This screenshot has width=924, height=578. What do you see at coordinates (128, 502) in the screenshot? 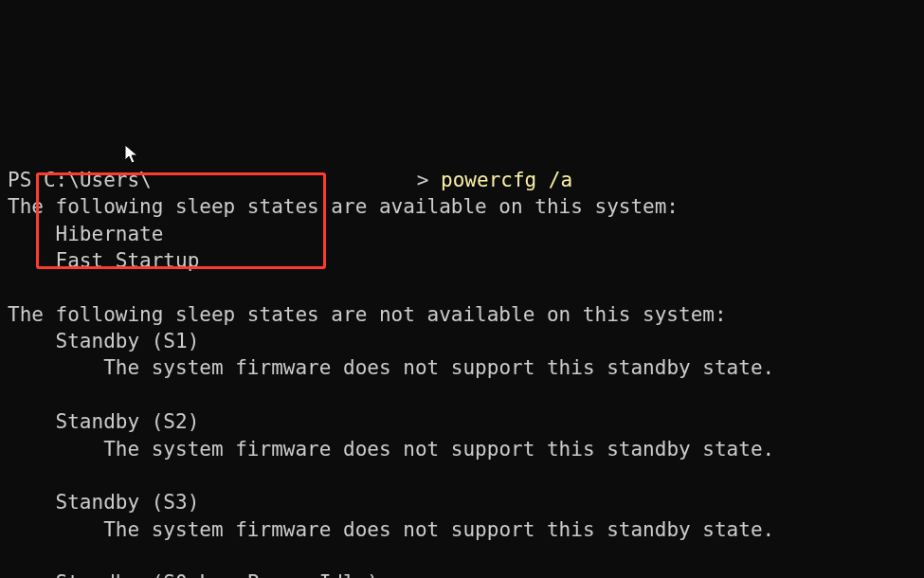
I see `unavailable-state-name: Standby (S3)` at bounding box center [128, 502].